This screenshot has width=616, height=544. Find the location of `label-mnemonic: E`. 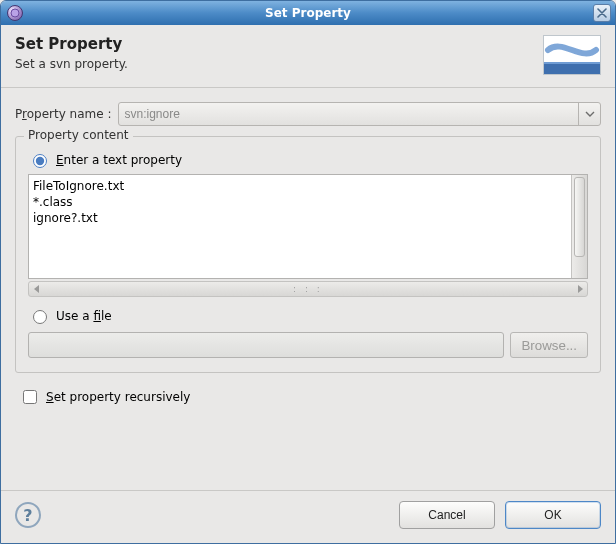

label-mnemonic: E is located at coordinates (60, 160).